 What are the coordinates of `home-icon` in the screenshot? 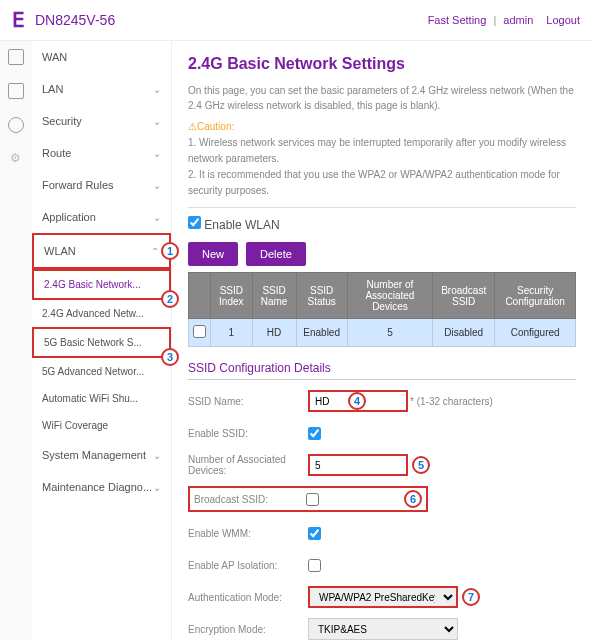 It's located at (16, 57).